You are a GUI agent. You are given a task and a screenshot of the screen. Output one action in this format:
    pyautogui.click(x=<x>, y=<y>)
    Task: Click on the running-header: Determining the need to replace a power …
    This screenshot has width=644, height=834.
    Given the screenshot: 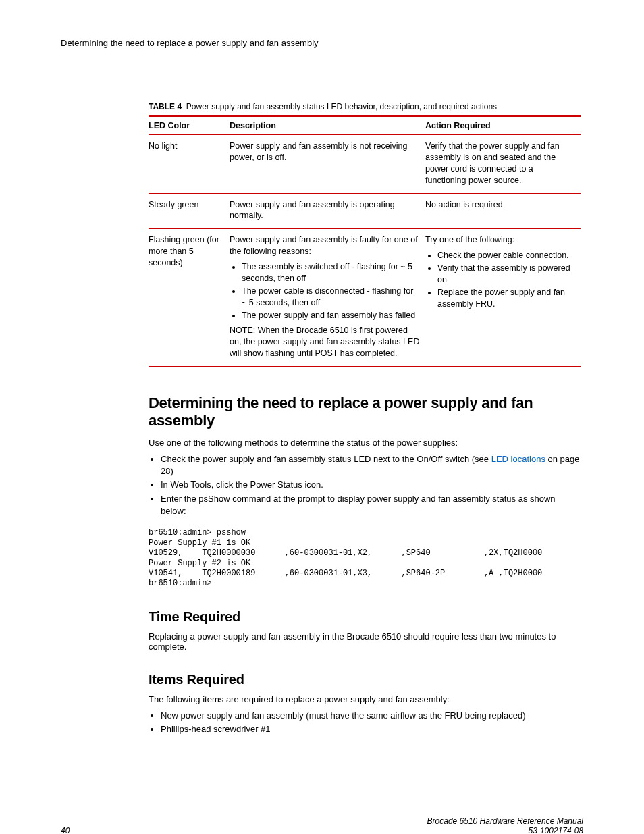 What is the action you would take?
    pyautogui.click(x=322, y=43)
    